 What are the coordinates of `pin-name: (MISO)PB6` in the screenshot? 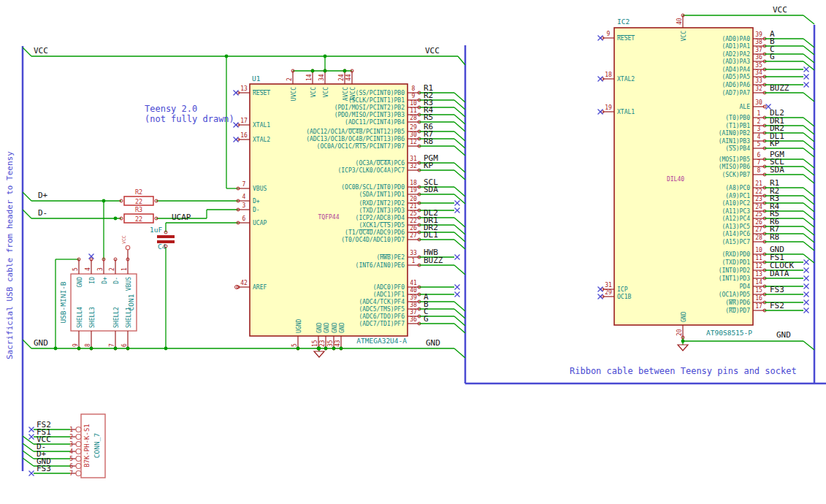 It's located at (735, 167).